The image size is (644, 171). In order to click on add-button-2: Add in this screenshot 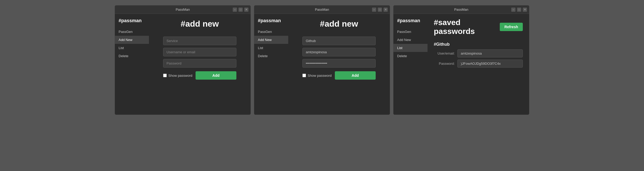, I will do `click(355, 75)`.